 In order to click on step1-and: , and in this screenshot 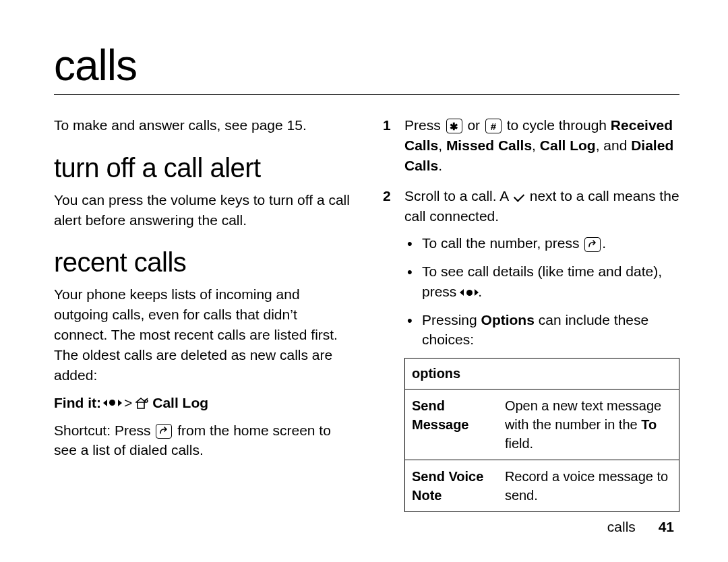, I will do `click(612, 146)`.